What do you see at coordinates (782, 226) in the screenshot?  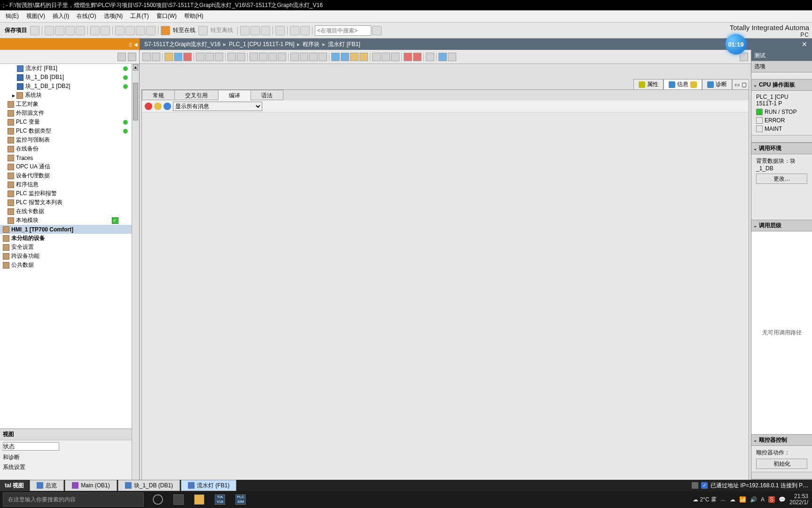 I see `call-hier-header: 调用层级` at bounding box center [782, 226].